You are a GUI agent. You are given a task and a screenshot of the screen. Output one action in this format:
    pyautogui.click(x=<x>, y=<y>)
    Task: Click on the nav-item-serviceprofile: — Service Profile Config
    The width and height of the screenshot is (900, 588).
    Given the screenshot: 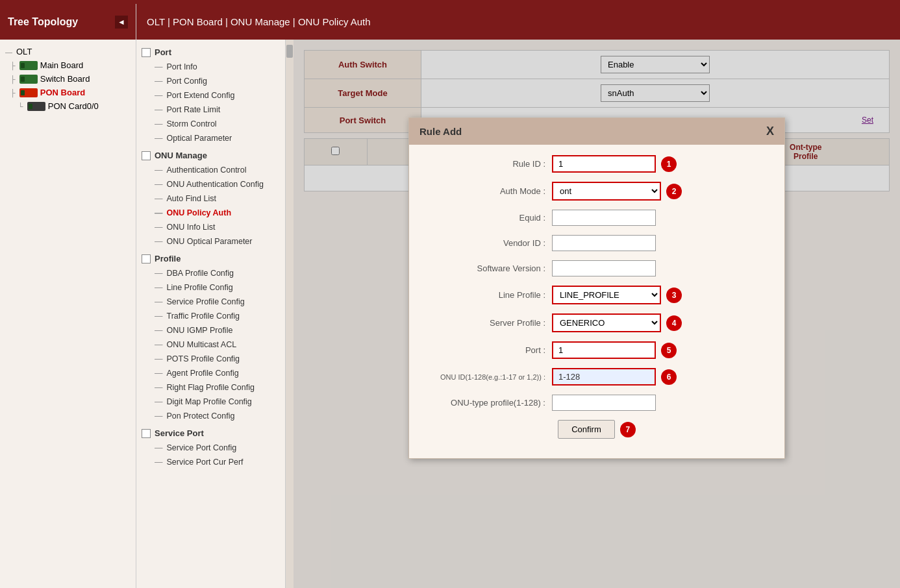 What is the action you would take?
    pyautogui.click(x=210, y=302)
    